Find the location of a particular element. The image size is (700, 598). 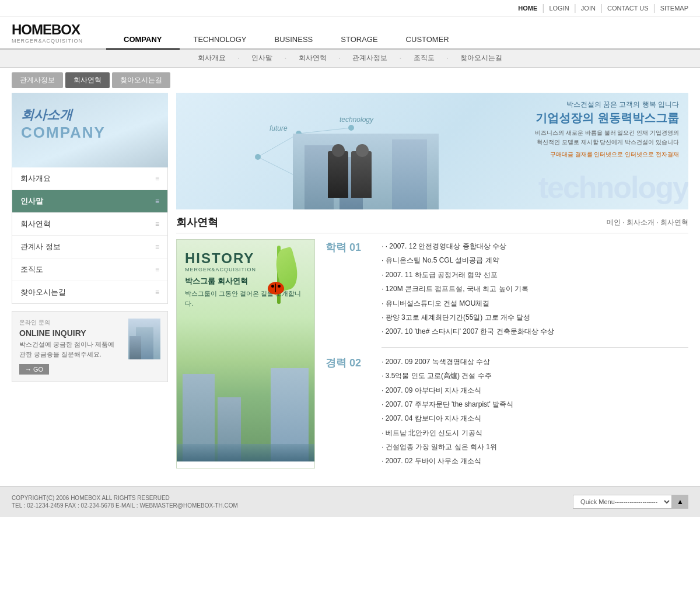

history-item-1-4: · 유니버셜스튜디오 건설 MOU체결 is located at coordinates (535, 303).